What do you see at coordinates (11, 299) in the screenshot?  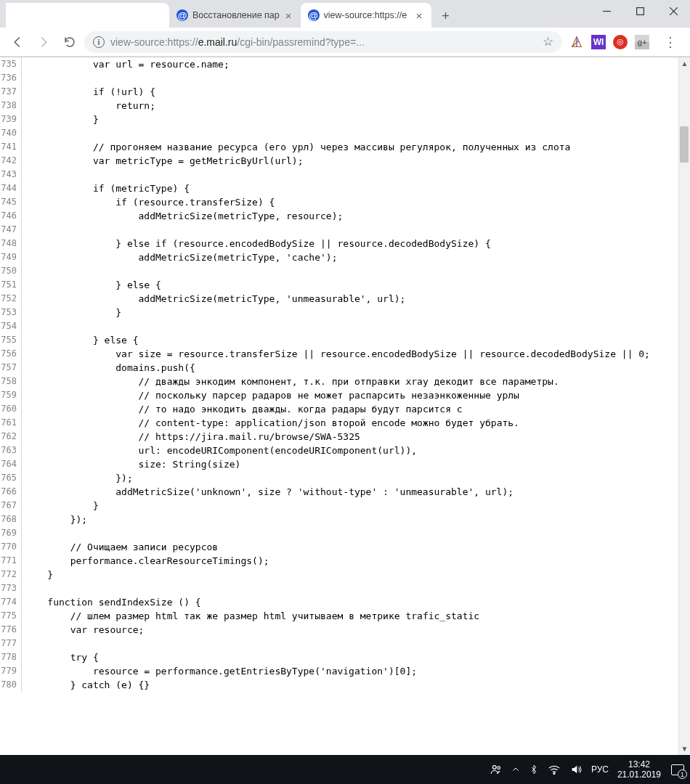 I see `line-number: 752` at bounding box center [11, 299].